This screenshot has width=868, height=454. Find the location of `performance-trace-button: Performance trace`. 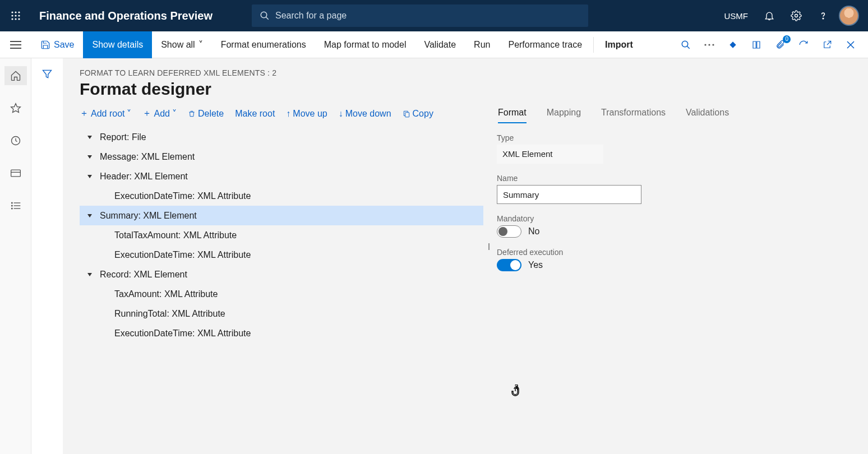

performance-trace-button: Performance trace is located at coordinates (545, 45).